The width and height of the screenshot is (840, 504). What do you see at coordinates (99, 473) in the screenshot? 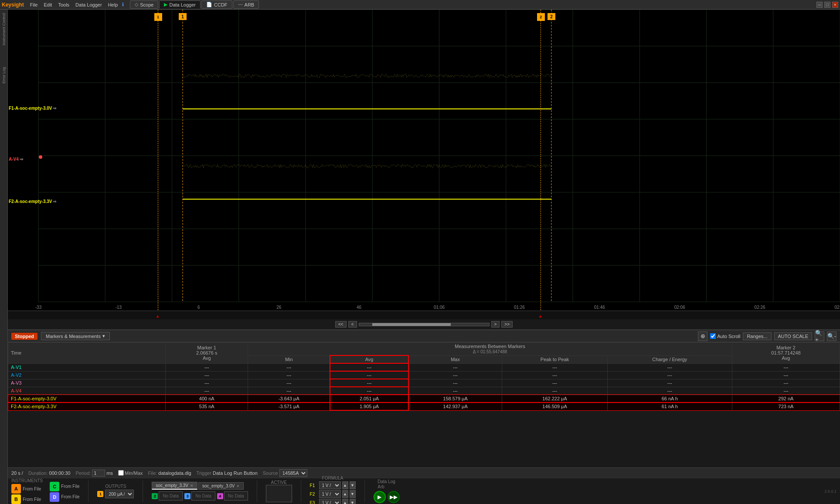
I see `period-input` at bounding box center [99, 473].